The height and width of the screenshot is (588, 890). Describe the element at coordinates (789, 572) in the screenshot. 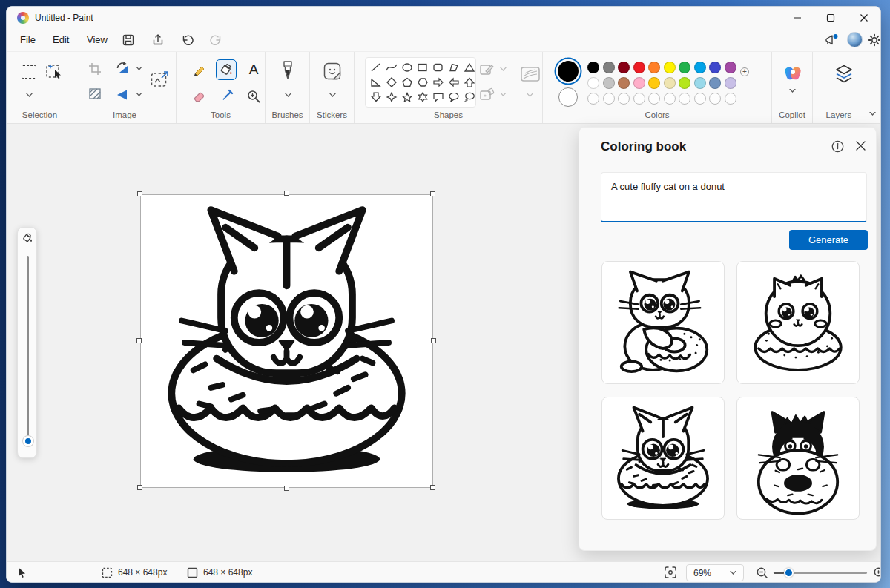

I see `zoom-slider-thumb` at that location.